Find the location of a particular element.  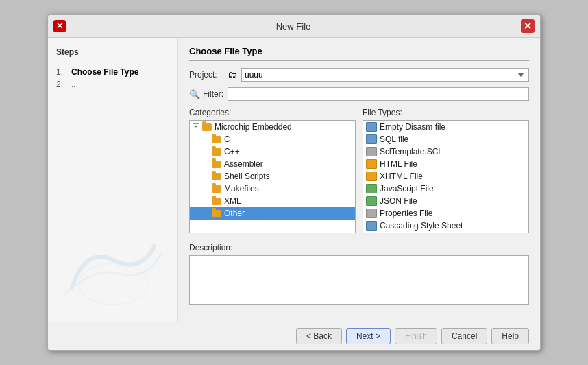

filetype-label: XHTML File is located at coordinates (402, 176).